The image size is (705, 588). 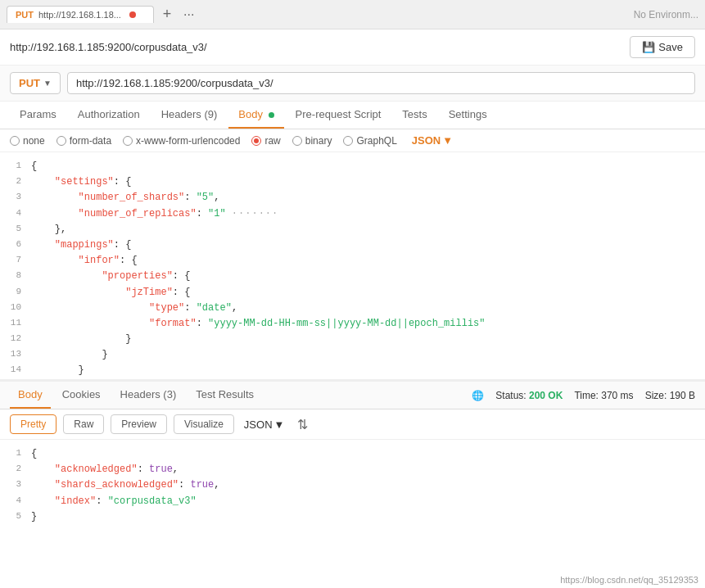 I want to click on resp-preview-button: Preview, so click(x=139, y=424).